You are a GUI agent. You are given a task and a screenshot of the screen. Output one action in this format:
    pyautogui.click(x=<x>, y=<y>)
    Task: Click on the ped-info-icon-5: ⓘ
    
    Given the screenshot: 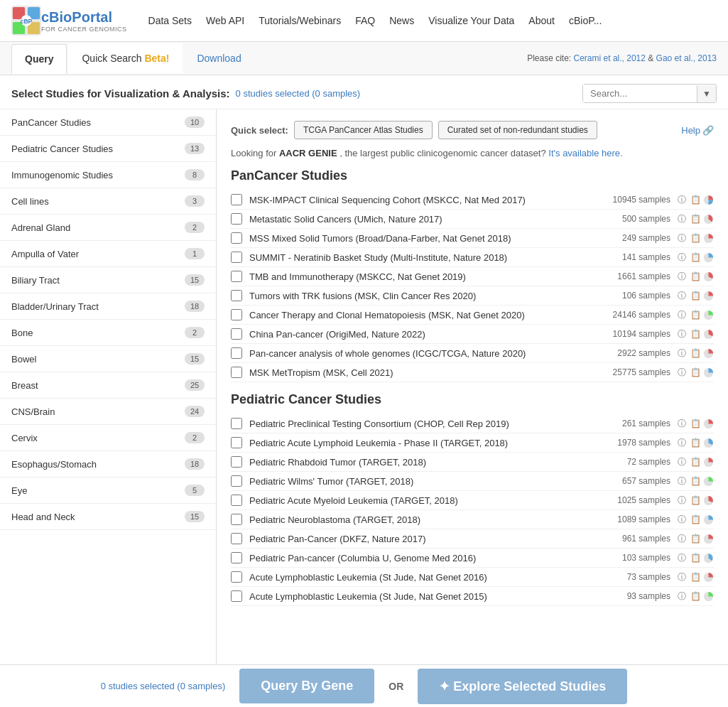 What is the action you would take?
    pyautogui.click(x=682, y=519)
    